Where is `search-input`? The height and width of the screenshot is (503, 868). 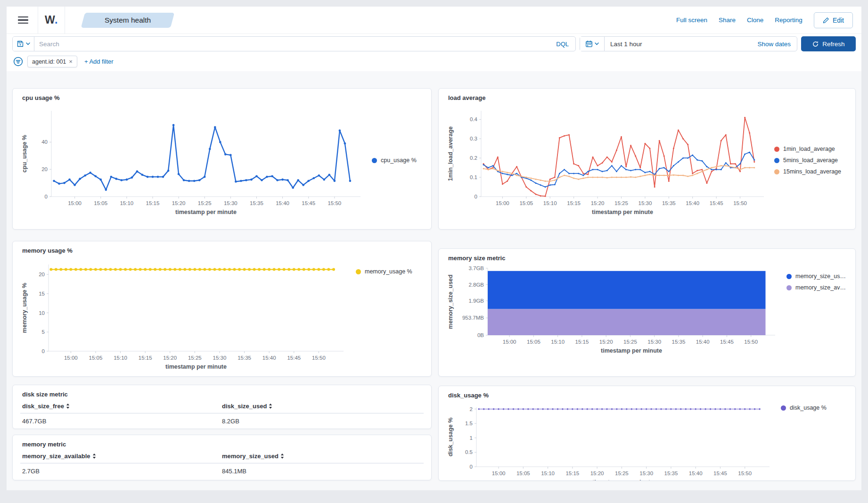
search-input is located at coordinates (292, 44).